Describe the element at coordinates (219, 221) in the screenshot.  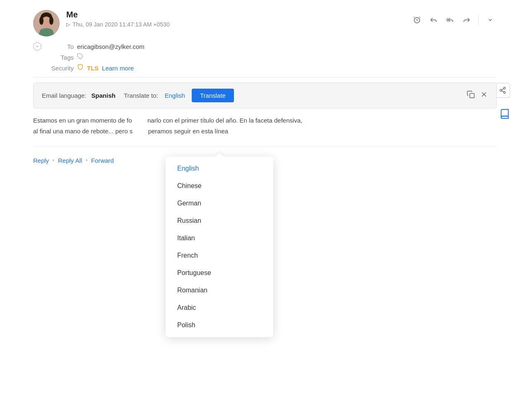
I see `language-item-russian: Russian` at that location.